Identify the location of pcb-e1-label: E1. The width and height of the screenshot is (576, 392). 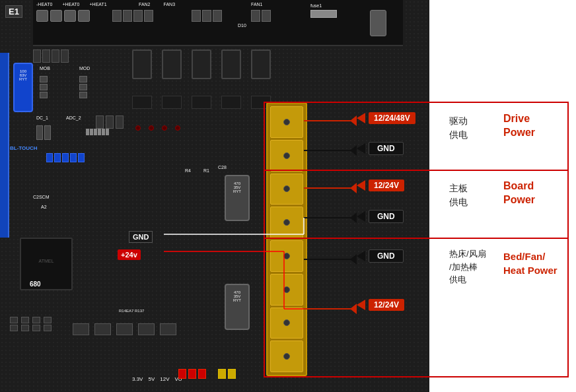
(14, 12).